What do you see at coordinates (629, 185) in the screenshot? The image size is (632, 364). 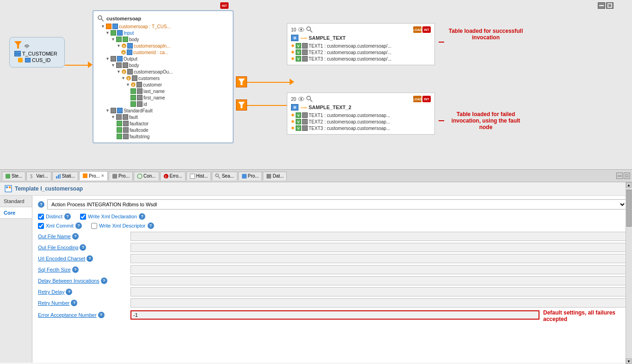 I see `scroll-up-button: ▲` at bounding box center [629, 185].